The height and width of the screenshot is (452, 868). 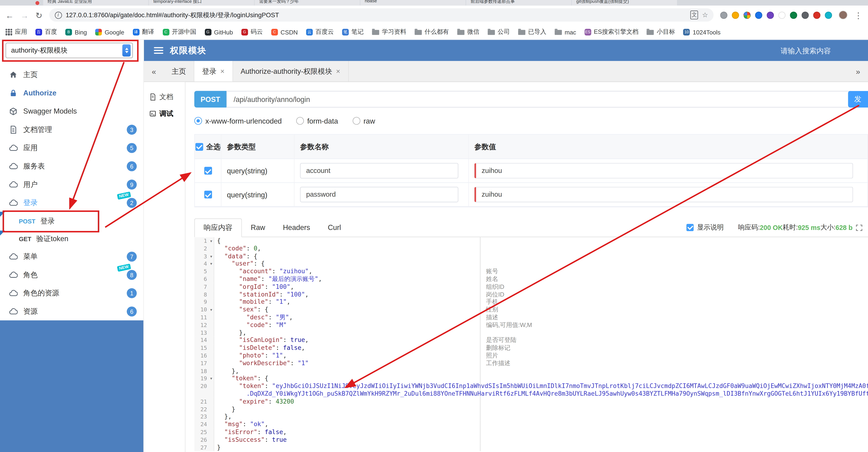 I want to click on module-select: authority-权限模块, so click(x=69, y=51).